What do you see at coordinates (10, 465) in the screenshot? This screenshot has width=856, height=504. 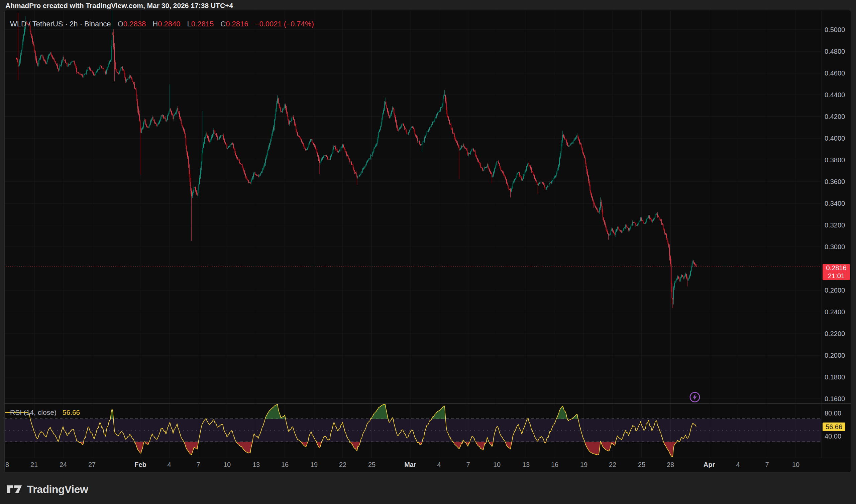 I see `time-tick: 18` at bounding box center [10, 465].